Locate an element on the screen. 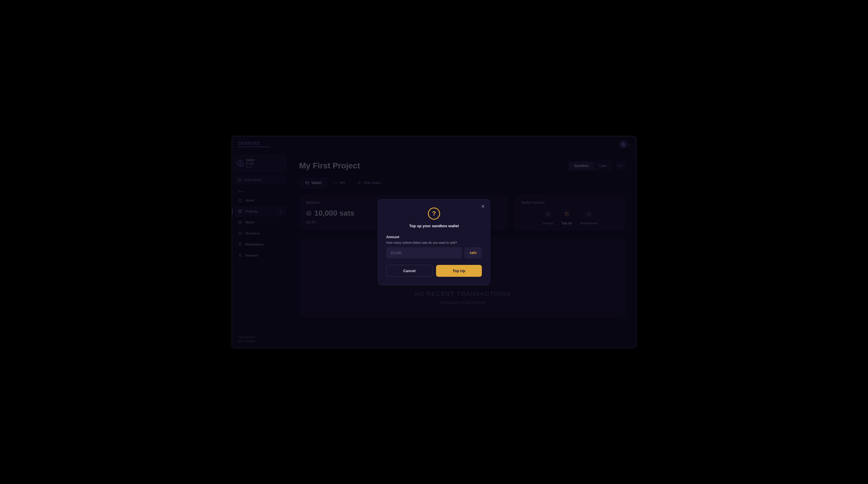 The width and height of the screenshot is (868, 484). unit-label: sats is located at coordinates (473, 253).